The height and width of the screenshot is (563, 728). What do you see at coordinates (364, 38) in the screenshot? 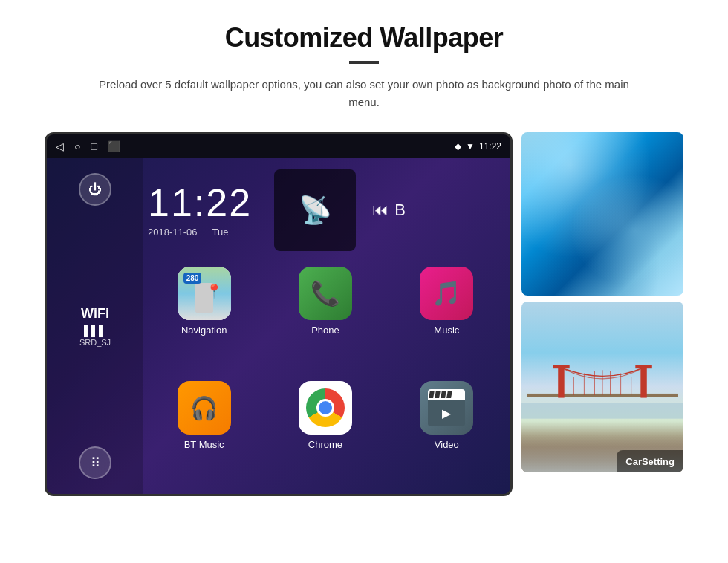
I see `page-title: Customized Wallpaper` at bounding box center [364, 38].